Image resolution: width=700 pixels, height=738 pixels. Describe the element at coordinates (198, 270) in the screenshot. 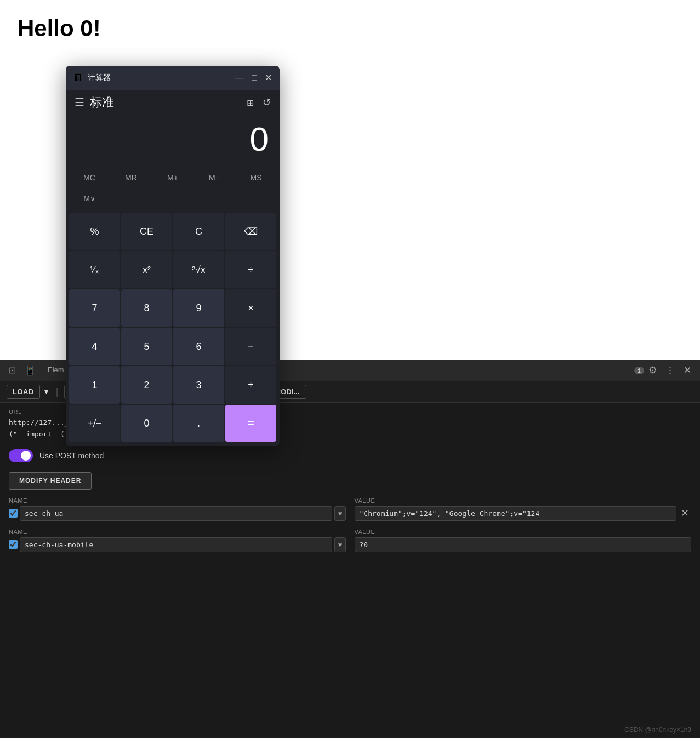

I see `sqrt-button: ²√x` at that location.